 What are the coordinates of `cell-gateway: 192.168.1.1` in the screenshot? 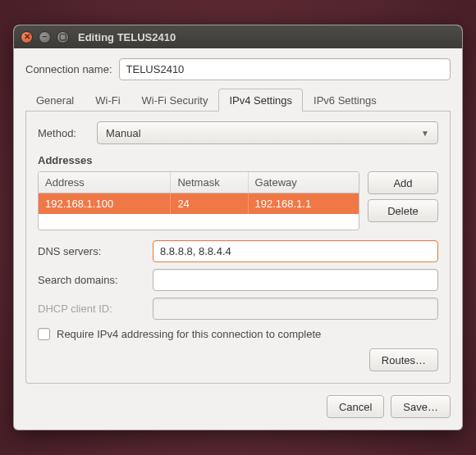 It's located at (304, 203).